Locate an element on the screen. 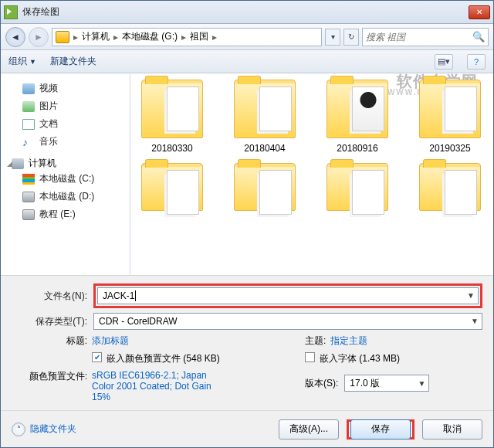  sidebar-label: 教程 (E:) is located at coordinates (57, 215).